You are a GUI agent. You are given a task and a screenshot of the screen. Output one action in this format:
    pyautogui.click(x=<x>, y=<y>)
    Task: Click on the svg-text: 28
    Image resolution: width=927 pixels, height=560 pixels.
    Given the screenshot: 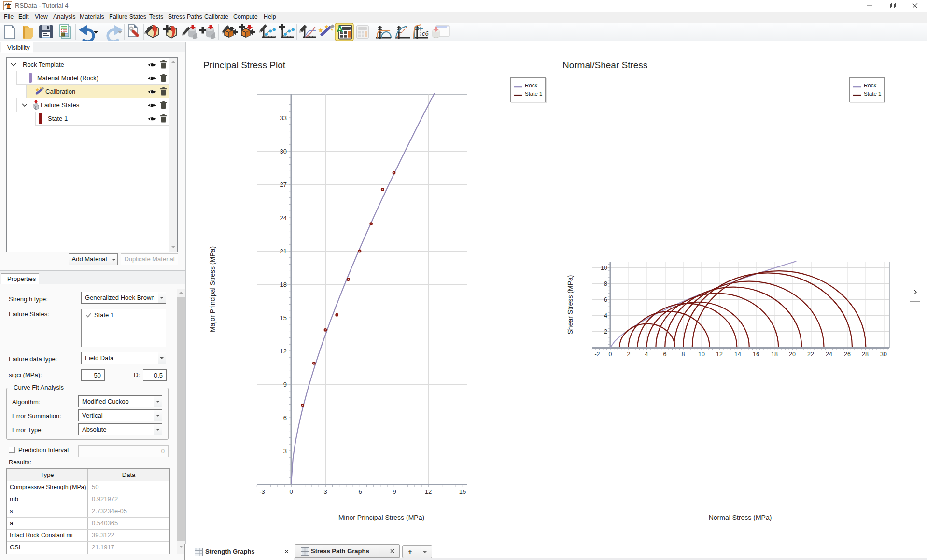 What is the action you would take?
    pyautogui.click(x=865, y=354)
    